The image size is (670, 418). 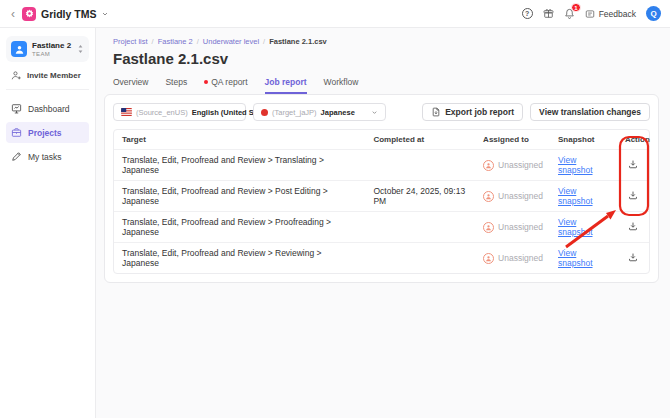 I want to click on tab-job-report: Job report, so click(x=286, y=86).